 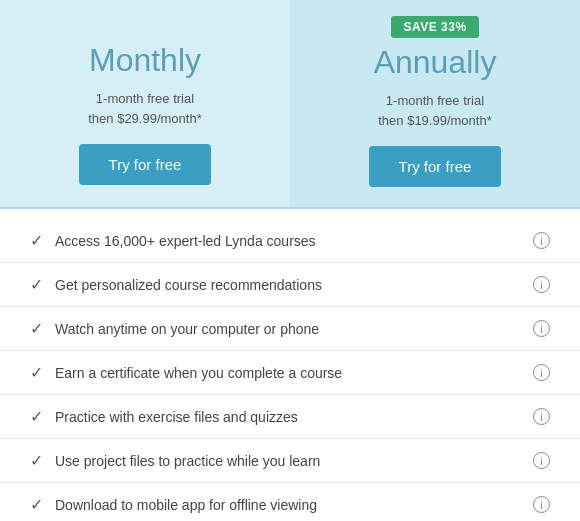 What do you see at coordinates (290, 417) in the screenshot?
I see `feature-text-4: Practice with exercise files and quizzes` at bounding box center [290, 417].